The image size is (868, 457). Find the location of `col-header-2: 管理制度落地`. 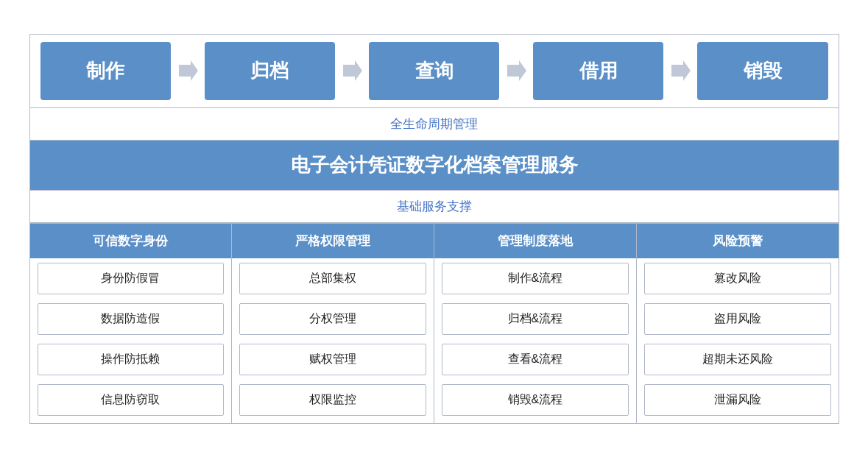

col-header-2: 管理制度落地 is located at coordinates (535, 241).